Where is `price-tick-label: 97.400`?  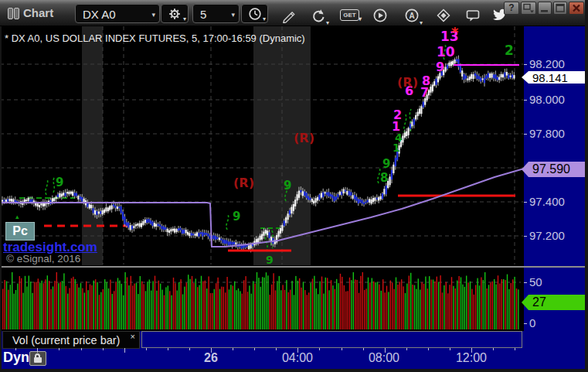
price-tick-label: 97.400 is located at coordinates (547, 201).